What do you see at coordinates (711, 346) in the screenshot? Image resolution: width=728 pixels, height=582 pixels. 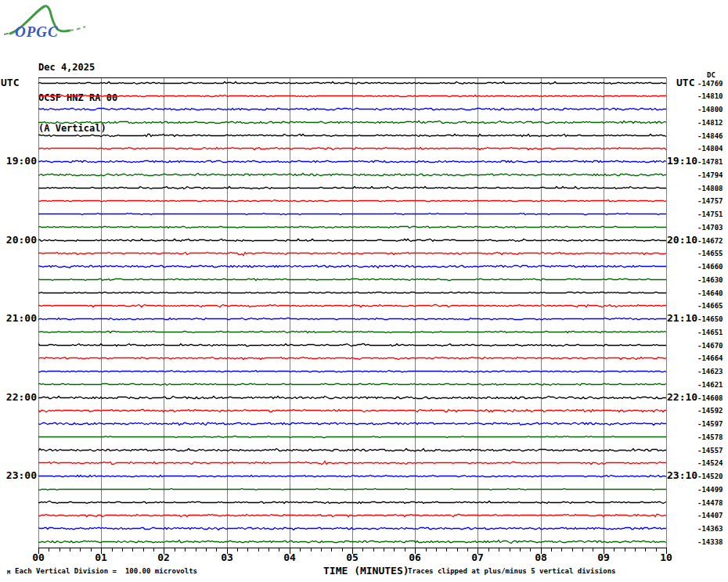 I see `dc-offset-value: -14670` at bounding box center [711, 346].